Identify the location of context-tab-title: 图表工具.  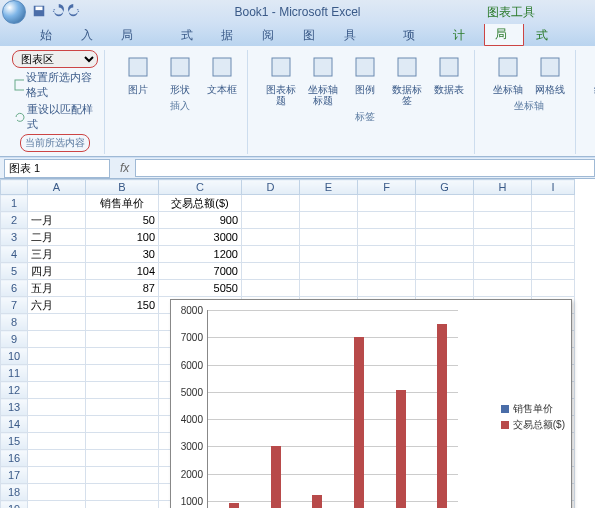
(511, 12).